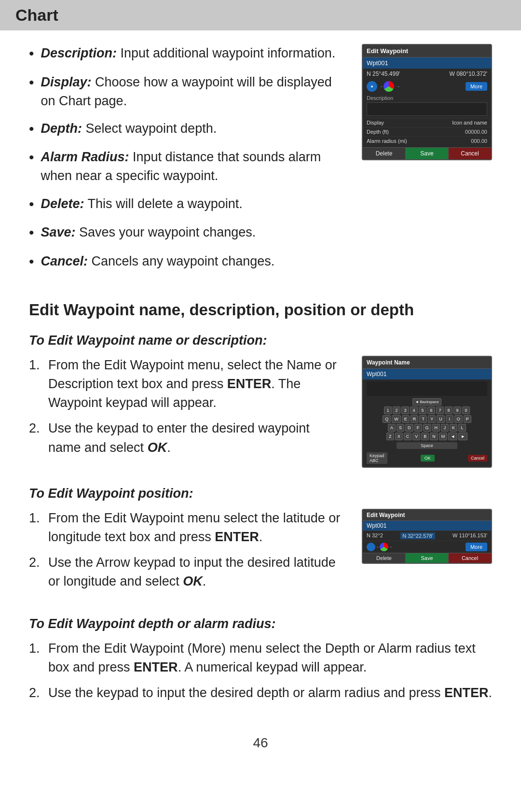 This screenshot has height=812, width=521. Describe the element at coordinates (406, 419) in the screenshot. I see `key-e: E` at that location.